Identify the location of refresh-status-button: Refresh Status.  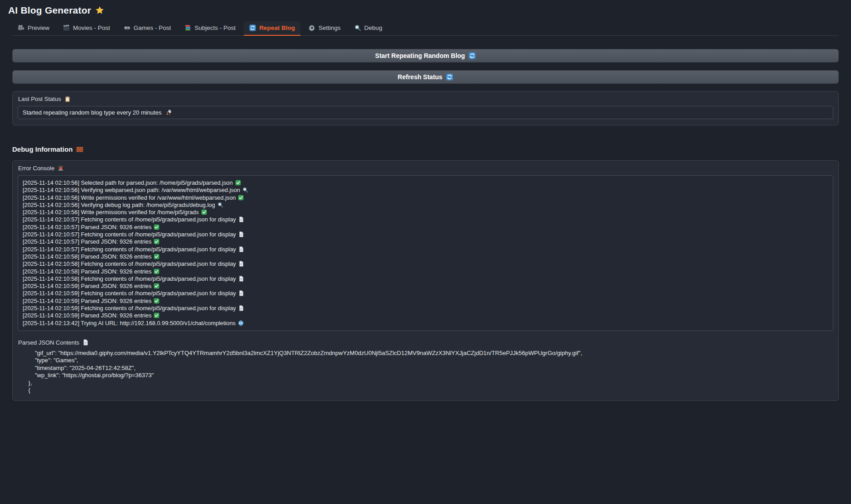
(426, 77).